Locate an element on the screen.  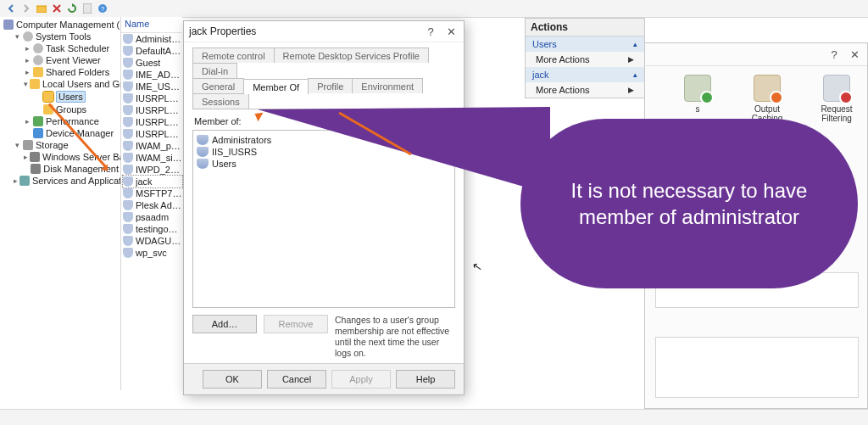
tab-dial-in: Dial-in is located at coordinates (215, 70).